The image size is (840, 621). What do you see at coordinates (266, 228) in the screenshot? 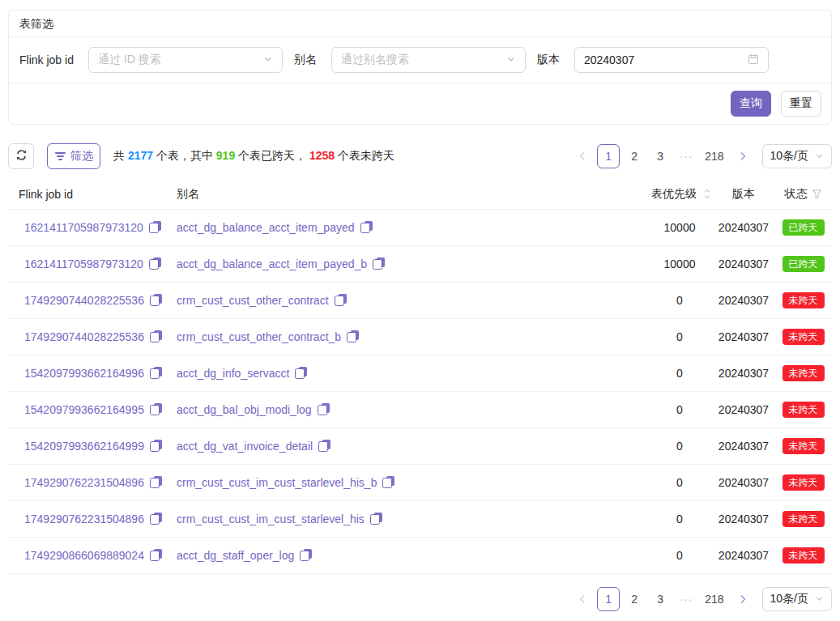
I see `alias-link: acct_dg_balance_acct_item_payed` at bounding box center [266, 228].